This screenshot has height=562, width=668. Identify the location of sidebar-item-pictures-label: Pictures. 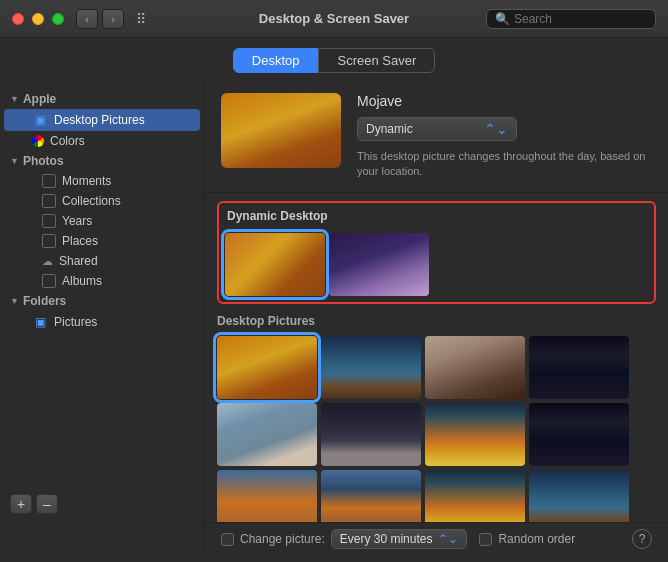
(76, 322).